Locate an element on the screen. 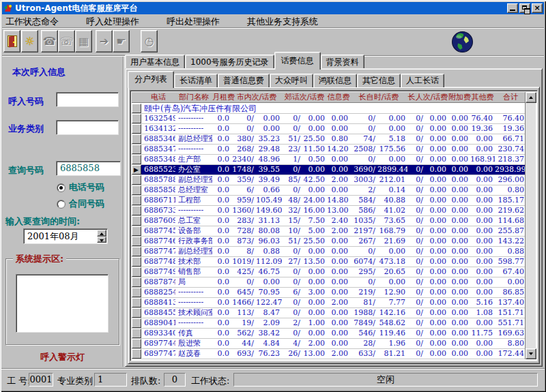  tab-sub-4: 鸿联信息 is located at coordinates (335, 80).